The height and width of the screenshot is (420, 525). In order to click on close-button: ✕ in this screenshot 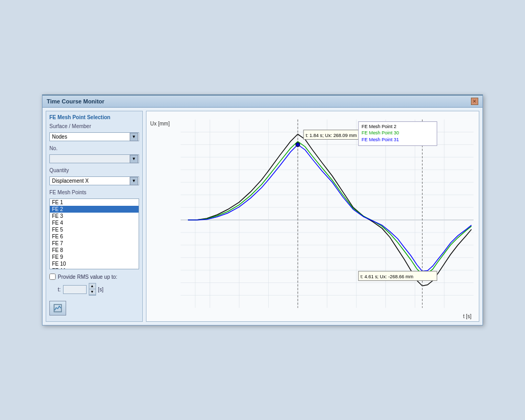, I will do `click(475, 101)`.